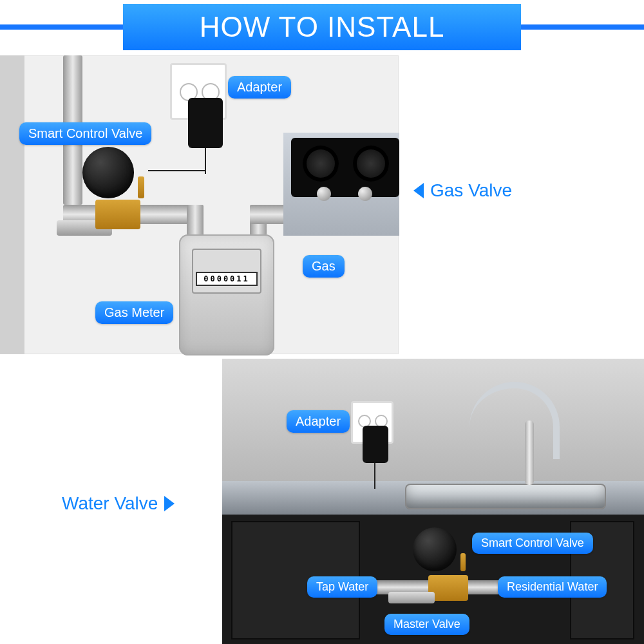 The image size is (644, 644). I want to click on label-adapter: Adapter, so click(260, 88).